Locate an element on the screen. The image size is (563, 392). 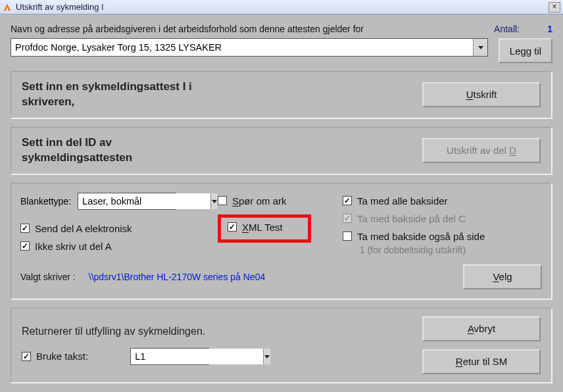
side1-note: 1 (for dobbeltsidig utskrift) is located at coordinates (450, 250).